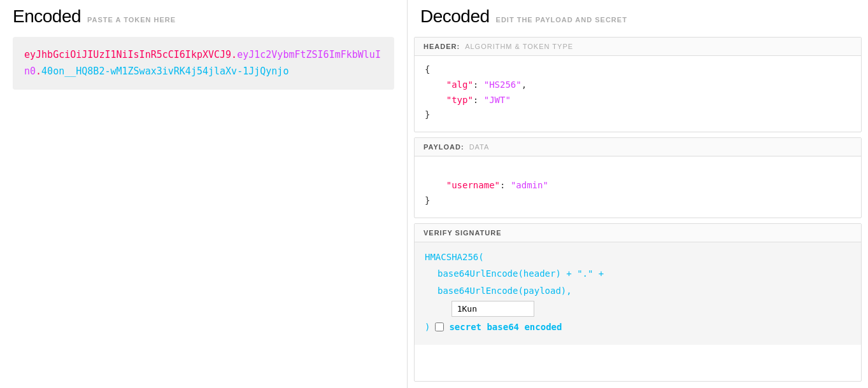  Describe the element at coordinates (204, 64) in the screenshot. I see `encoded-token-box: eyJhbGciOiJIUzI1NiIsInR5cCI6IkpXVCJ9.eyJ…` at that location.